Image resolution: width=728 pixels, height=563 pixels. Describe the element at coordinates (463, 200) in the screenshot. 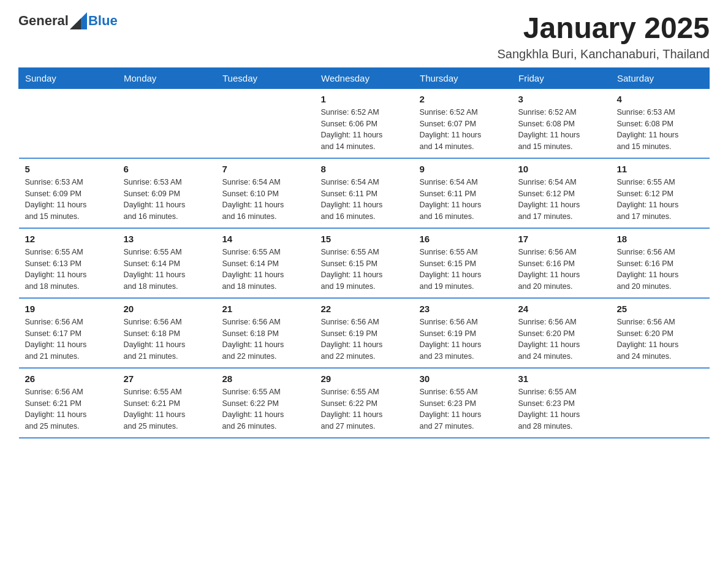

I see `day-info: Sunrise: 6:54 AM Sunset: 6:11 PM Dayligh…` at that location.